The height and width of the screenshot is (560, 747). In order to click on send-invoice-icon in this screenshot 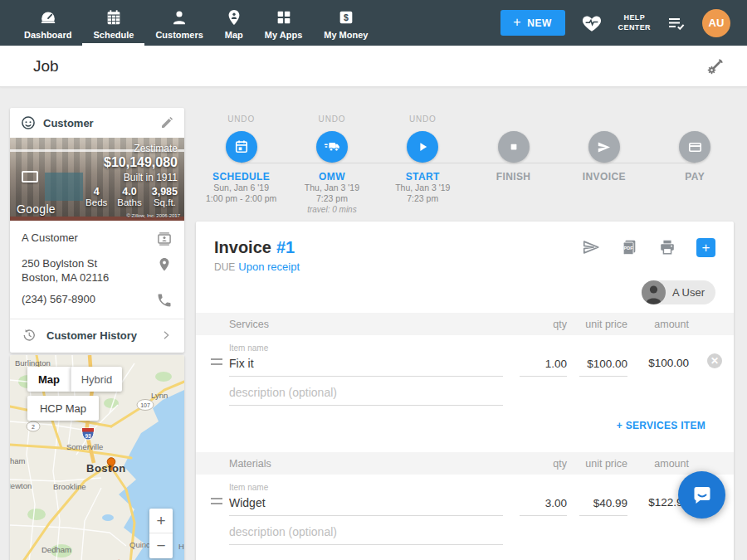, I will do `click(591, 247)`.